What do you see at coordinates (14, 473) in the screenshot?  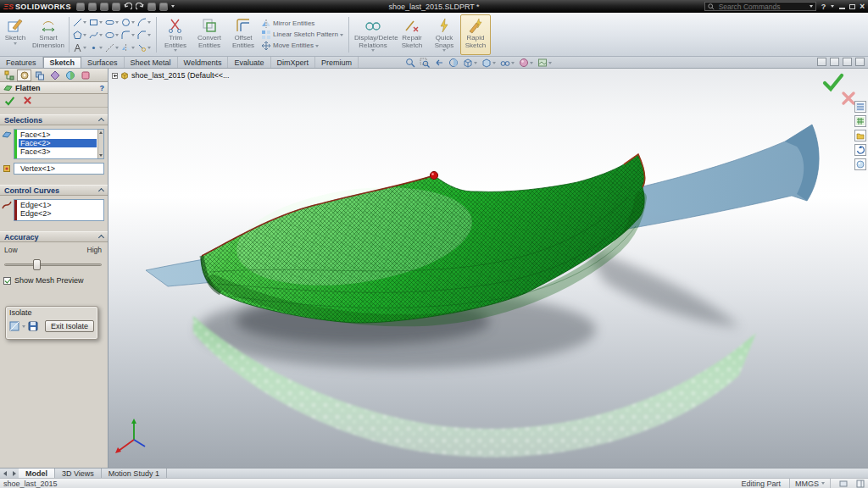 I see `tab-scroll-right-button` at bounding box center [14, 473].